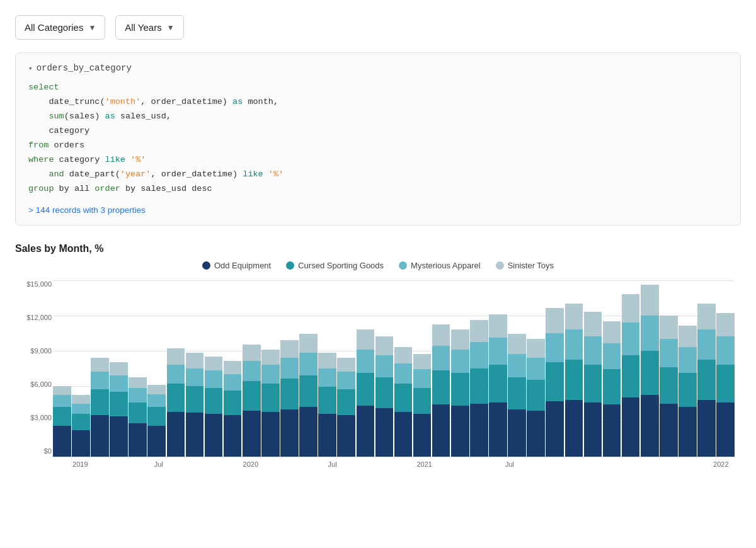 The width and height of the screenshot is (756, 548). What do you see at coordinates (60, 28) in the screenshot?
I see `categories-filter: All Categories ▼` at bounding box center [60, 28].